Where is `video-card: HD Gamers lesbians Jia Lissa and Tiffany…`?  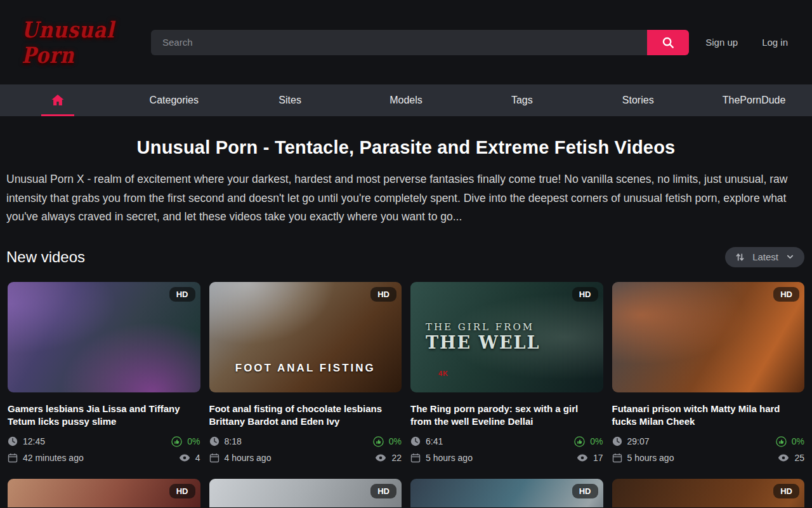 video-card: HD Gamers lesbians Jia Lissa and Tiffany… is located at coordinates (104, 375).